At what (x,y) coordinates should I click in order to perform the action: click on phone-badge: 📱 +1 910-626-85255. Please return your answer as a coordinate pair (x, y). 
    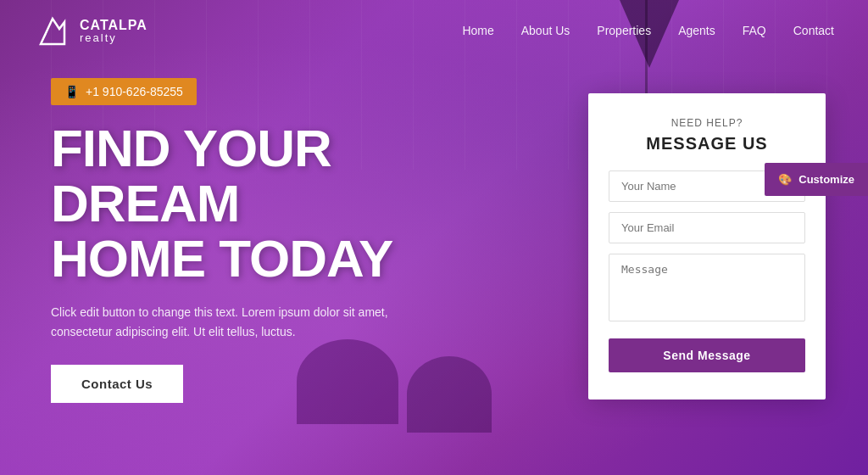
    Looking at the image, I should click on (124, 92).